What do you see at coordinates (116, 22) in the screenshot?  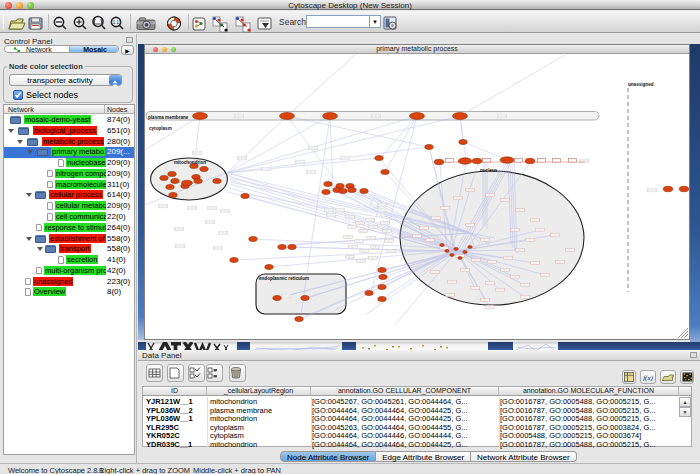 I see `svg-text: 1:1` at bounding box center [116, 22].